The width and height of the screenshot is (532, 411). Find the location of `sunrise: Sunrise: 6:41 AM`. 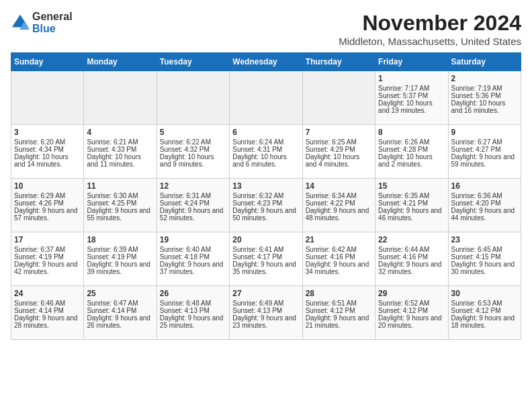

sunrise: Sunrise: 6:41 AM is located at coordinates (266, 250).